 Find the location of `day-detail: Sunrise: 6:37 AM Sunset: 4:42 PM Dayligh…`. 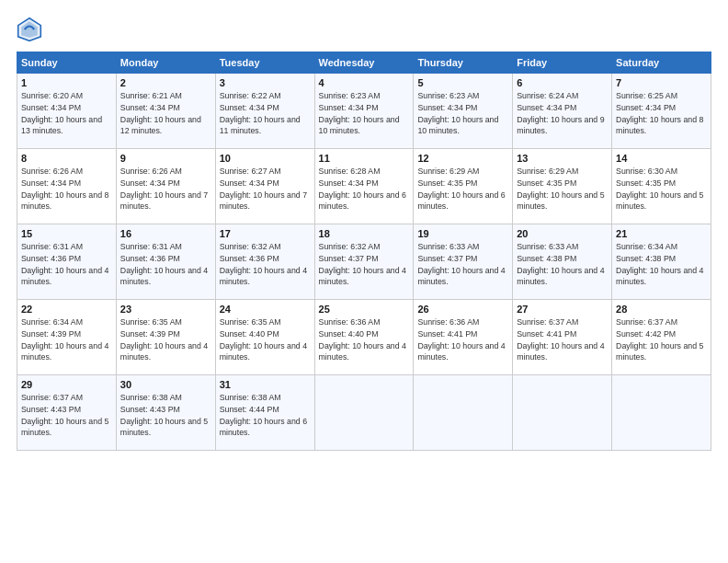

day-detail: Sunrise: 6:37 AM Sunset: 4:42 PM Dayligh… is located at coordinates (662, 340).